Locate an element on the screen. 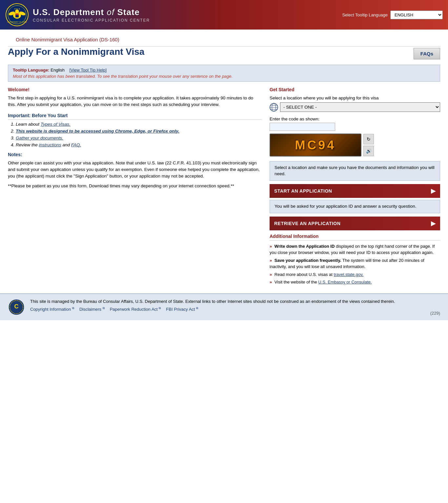 The height and width of the screenshot is (503, 448). list-item: This website is designed to be accessed … is located at coordinates (139, 131).